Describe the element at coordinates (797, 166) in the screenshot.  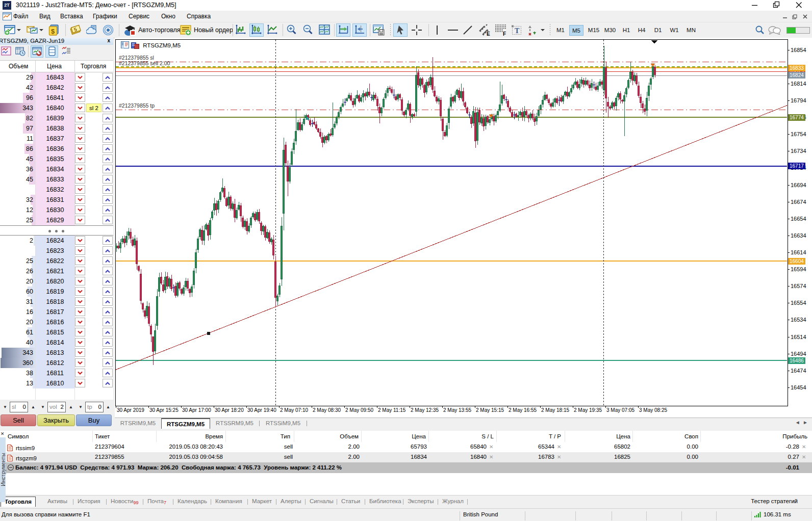
I see `svg-text: 16717` at that location.